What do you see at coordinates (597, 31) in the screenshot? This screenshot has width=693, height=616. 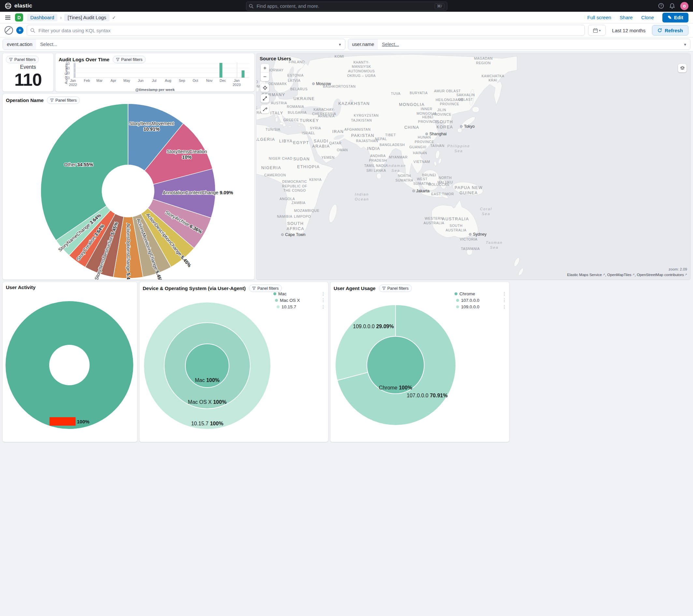 I see `date-picker-button: ▾` at bounding box center [597, 31].